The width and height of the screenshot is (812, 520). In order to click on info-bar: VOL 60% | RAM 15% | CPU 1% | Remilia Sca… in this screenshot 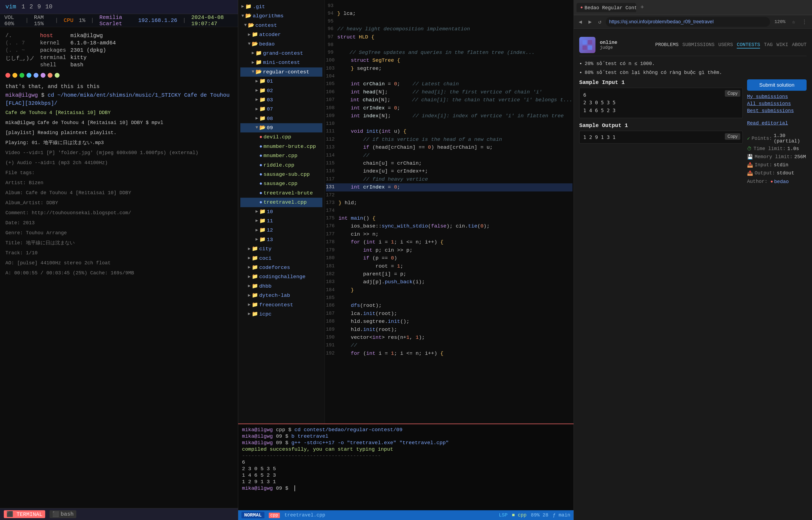, I will do `click(119, 21)`.